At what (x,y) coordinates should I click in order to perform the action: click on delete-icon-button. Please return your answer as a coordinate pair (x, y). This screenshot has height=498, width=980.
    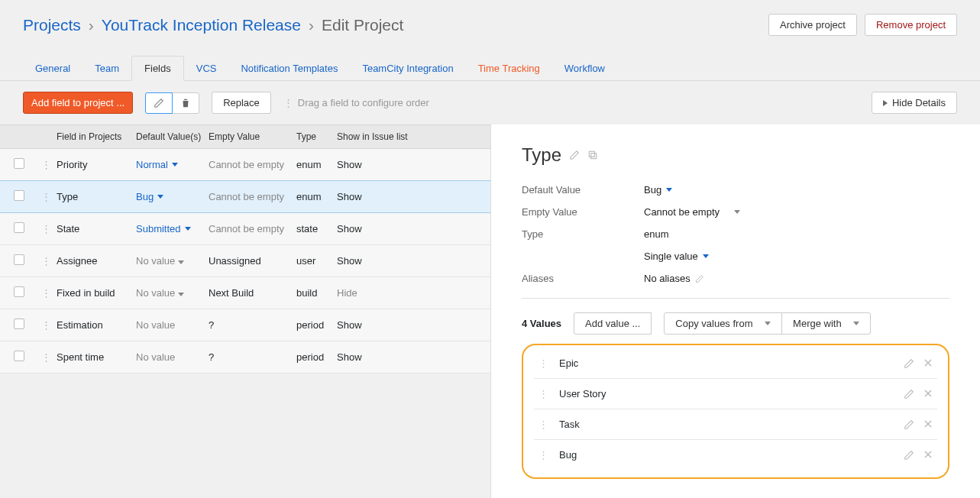
    Looking at the image, I should click on (186, 103).